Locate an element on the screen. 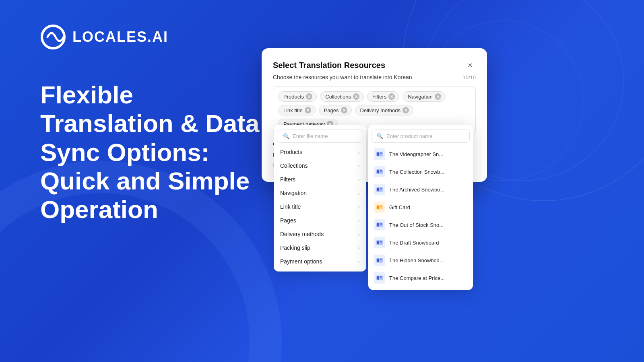  search-icon: 🔍 is located at coordinates (286, 136).